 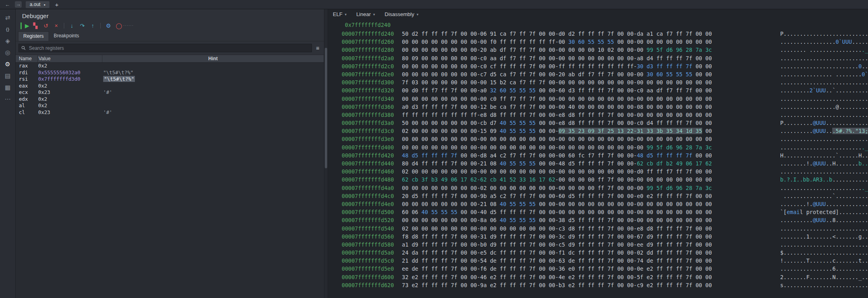 I want to click on column-header-hint: Hint, so click(x=213, y=59).